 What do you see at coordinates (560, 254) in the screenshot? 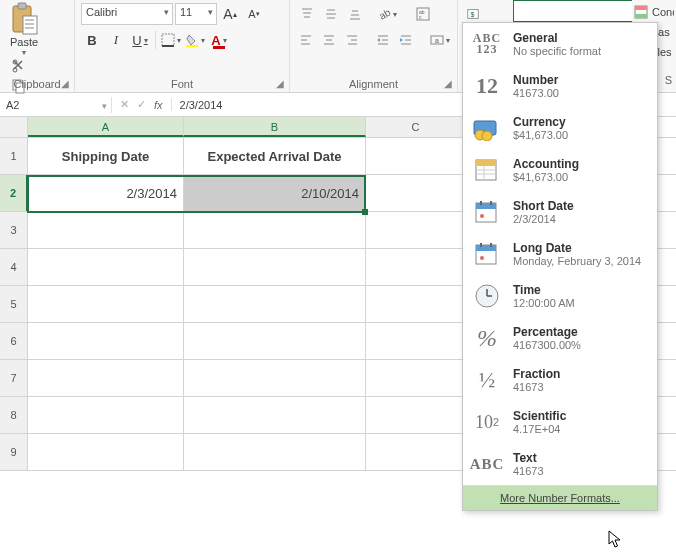
I see `format-option-longdate: Long DateMonday, February 3, 2014` at bounding box center [560, 254].